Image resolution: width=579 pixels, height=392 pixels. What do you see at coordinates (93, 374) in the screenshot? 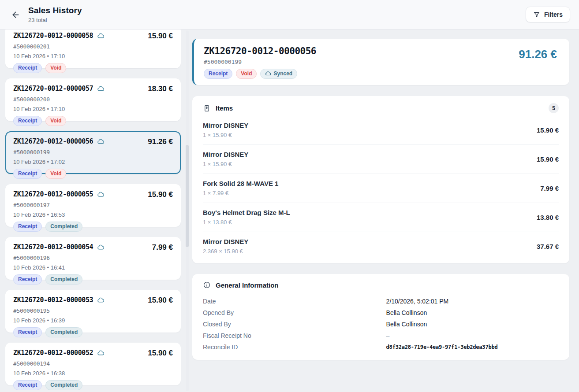
I see `sale-datetime: 10 Feb 2026 • 16:38` at bounding box center [93, 374].